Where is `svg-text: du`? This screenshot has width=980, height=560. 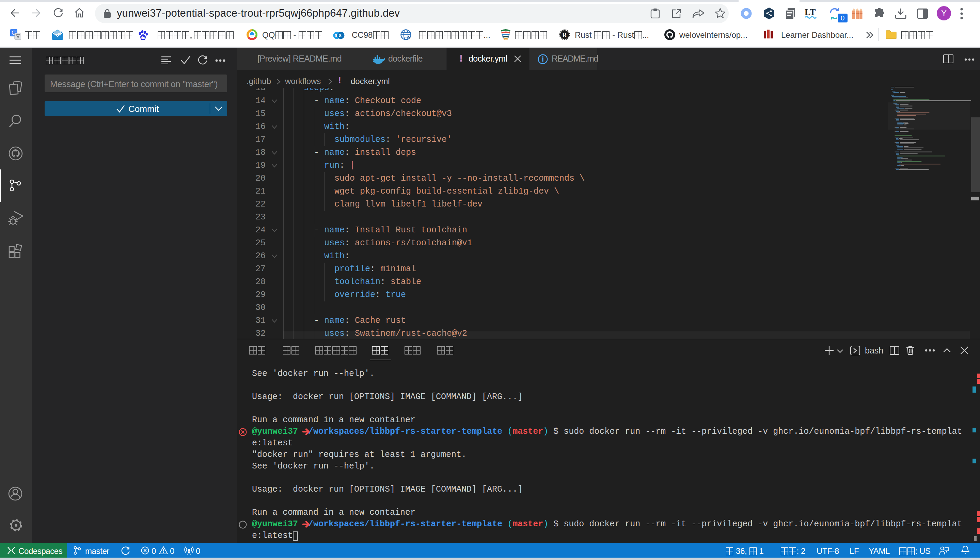
svg-text: du is located at coordinates (143, 38).